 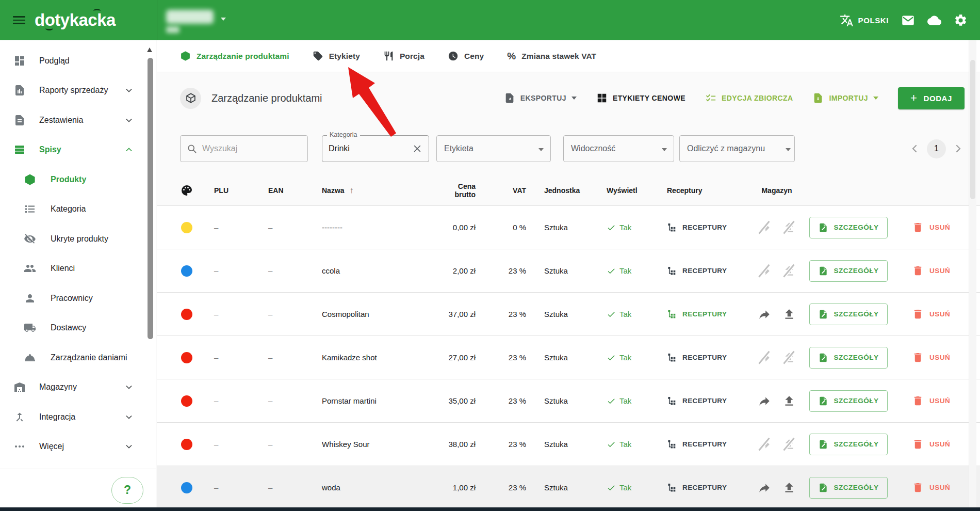 I want to click on sidebar-item-integracja: Integracja, so click(x=78, y=417).